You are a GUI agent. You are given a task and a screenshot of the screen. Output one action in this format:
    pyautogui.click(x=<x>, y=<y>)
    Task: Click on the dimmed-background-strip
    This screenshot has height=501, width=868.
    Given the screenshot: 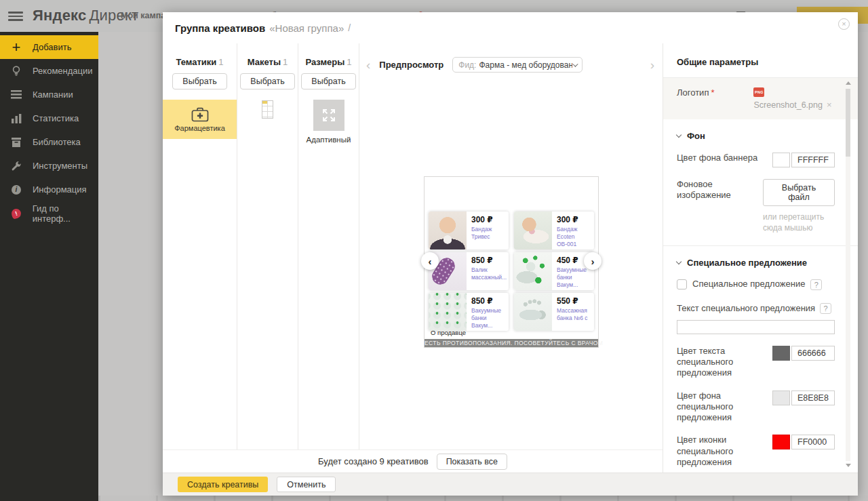 What is the action you would take?
    pyautogui.click(x=483, y=498)
    